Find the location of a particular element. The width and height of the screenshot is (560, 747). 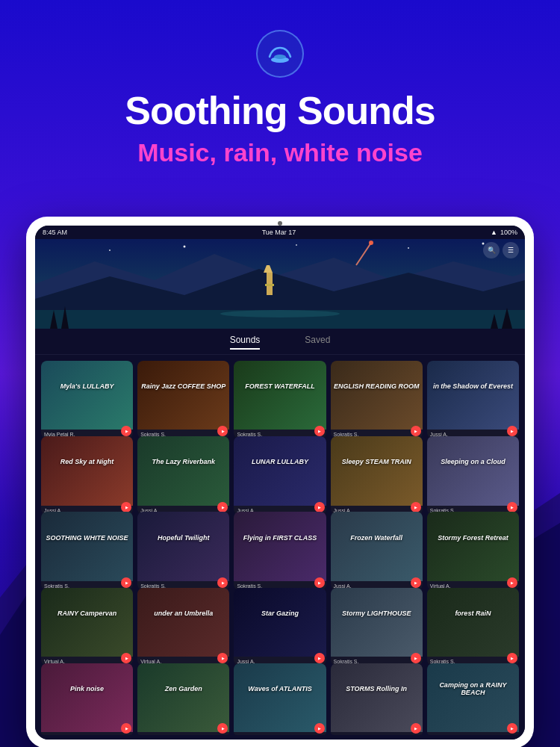

sub-title: Music, rain, white noise is located at coordinates (280, 152).